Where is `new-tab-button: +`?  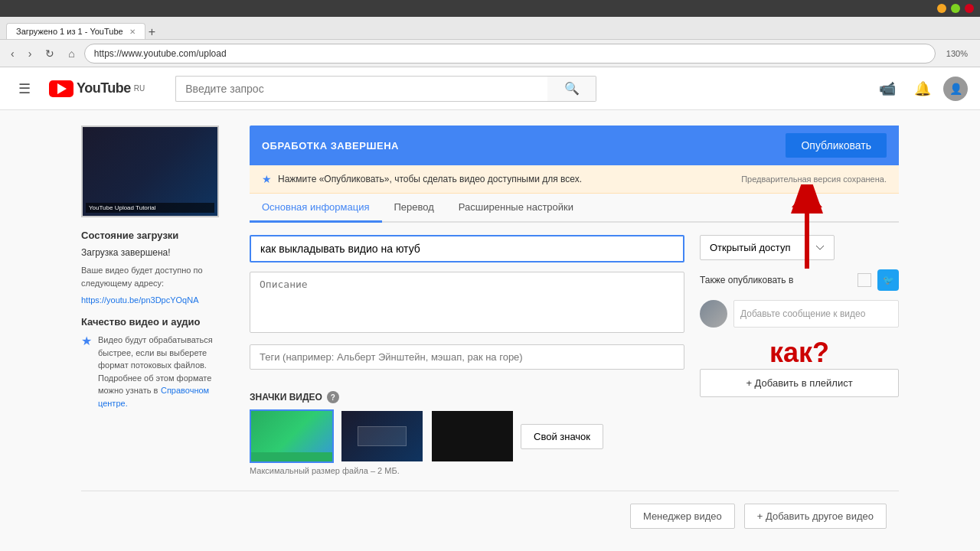
new-tab-button: + is located at coordinates (152, 32).